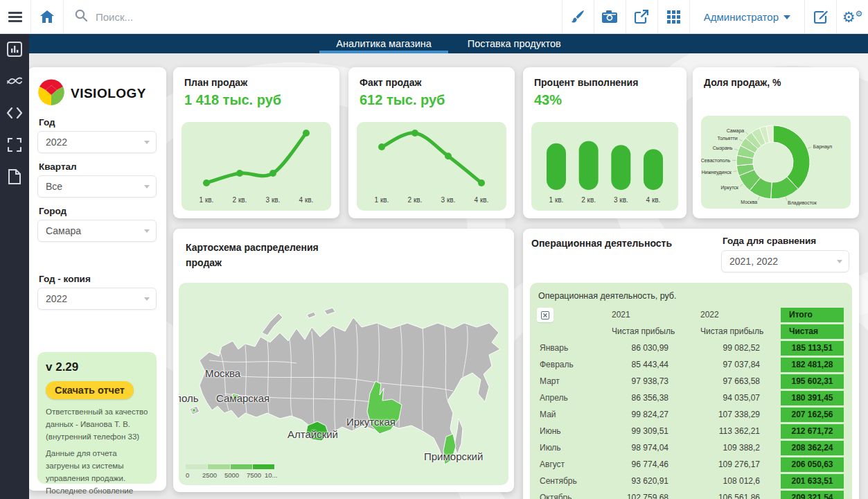  I want to click on row-value-total: 206 050,63, so click(812, 464).